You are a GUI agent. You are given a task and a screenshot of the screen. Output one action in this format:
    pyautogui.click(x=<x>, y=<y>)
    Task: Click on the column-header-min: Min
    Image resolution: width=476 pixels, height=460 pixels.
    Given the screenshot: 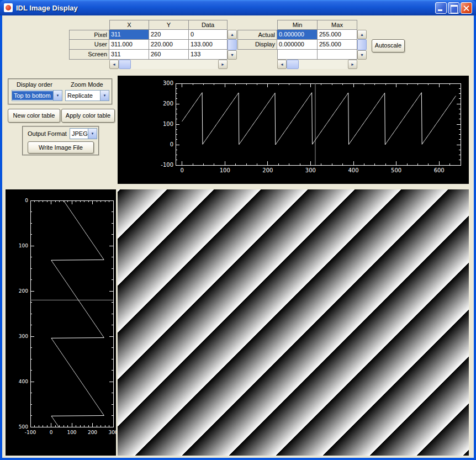 What is the action you would take?
    pyautogui.click(x=297, y=25)
    